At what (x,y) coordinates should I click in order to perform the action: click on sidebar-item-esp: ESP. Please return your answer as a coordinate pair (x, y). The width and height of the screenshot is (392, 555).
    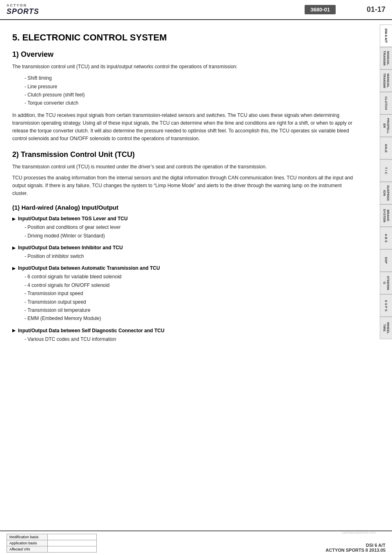
    Looking at the image, I should click on (386, 261).